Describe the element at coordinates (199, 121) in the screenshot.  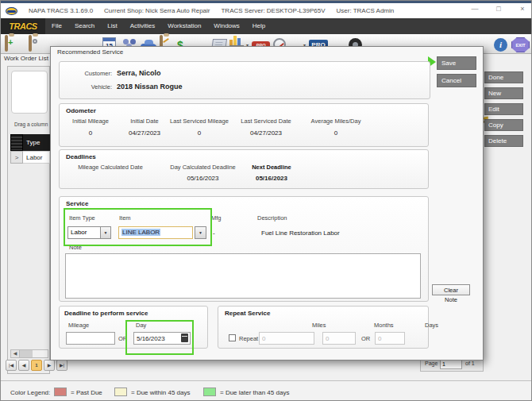
I see `last-serviced-mileage-label: Last Serviced Mileage` at that location.